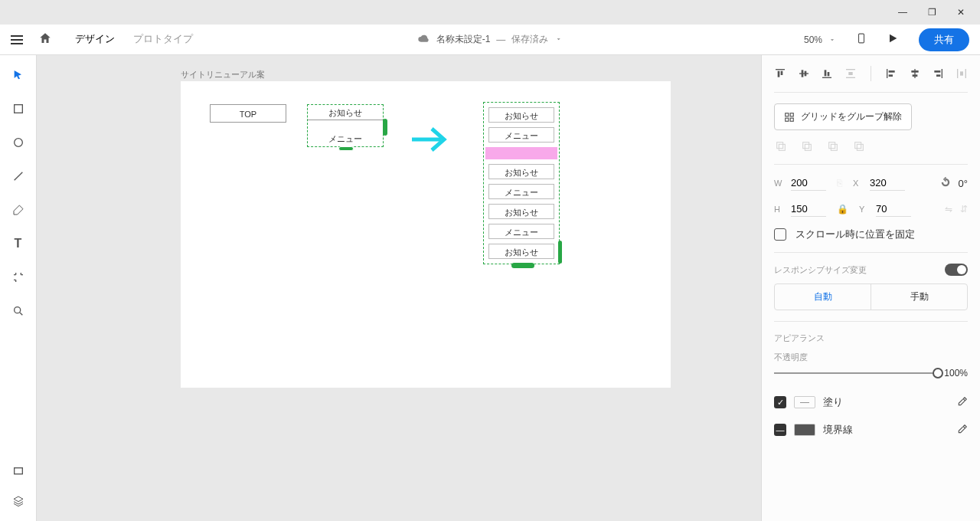 The image size is (980, 521). What do you see at coordinates (813, 40) in the screenshot?
I see `zoom-value: 50%` at bounding box center [813, 40].